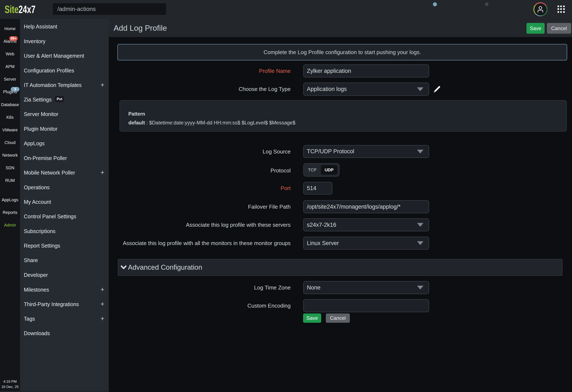  Describe the element at coordinates (318, 188) in the screenshot. I see `port-input: 514` at that location.